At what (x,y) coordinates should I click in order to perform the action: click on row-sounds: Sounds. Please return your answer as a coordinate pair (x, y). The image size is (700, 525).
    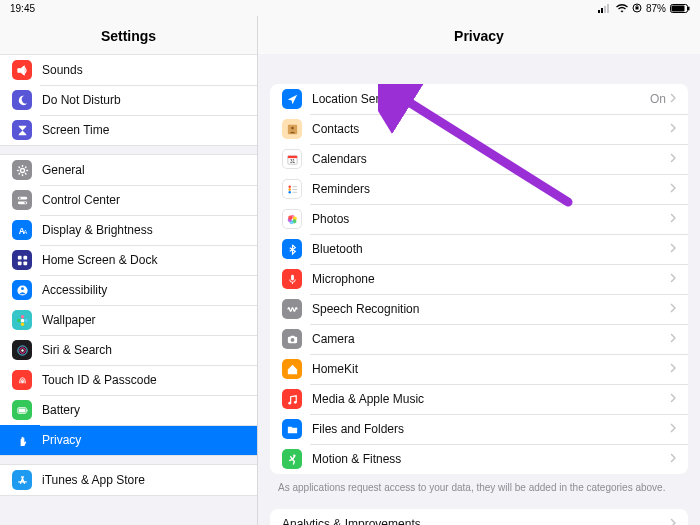
    Looking at the image, I should click on (128, 70).